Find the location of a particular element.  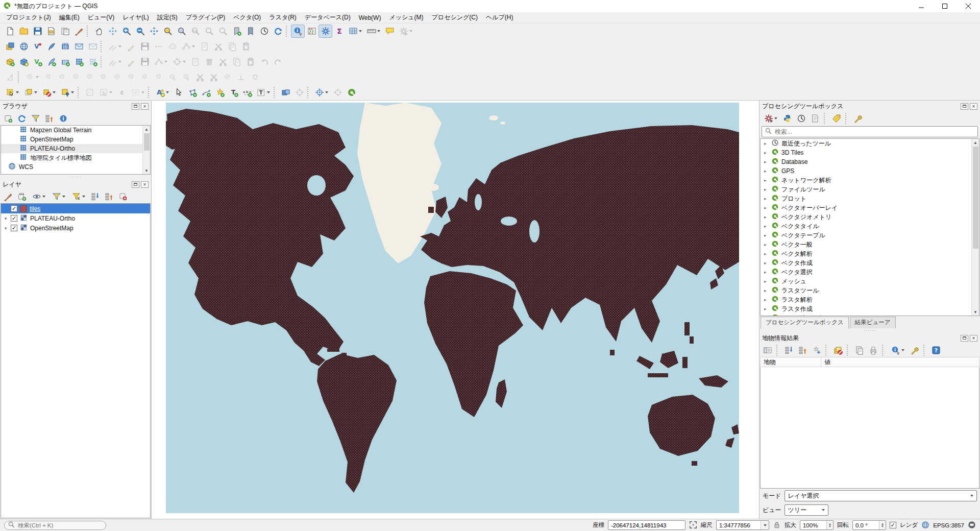

crs-value: EPSG:3857 is located at coordinates (948, 525).